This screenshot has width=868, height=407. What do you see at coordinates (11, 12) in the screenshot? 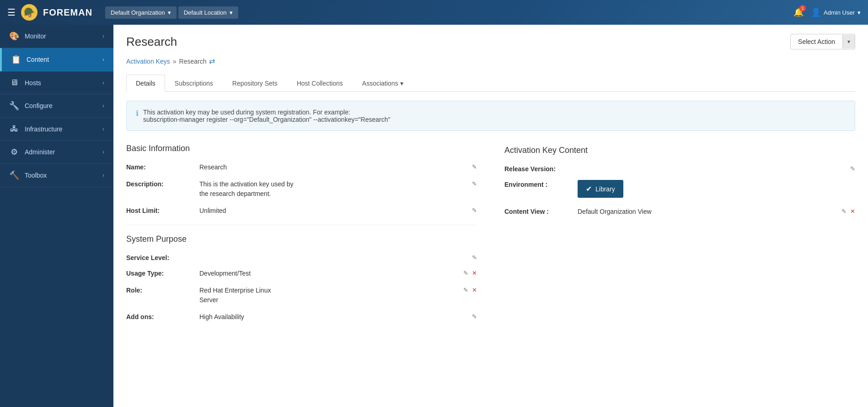
I see `hamburger-icon: ☰` at bounding box center [11, 12].